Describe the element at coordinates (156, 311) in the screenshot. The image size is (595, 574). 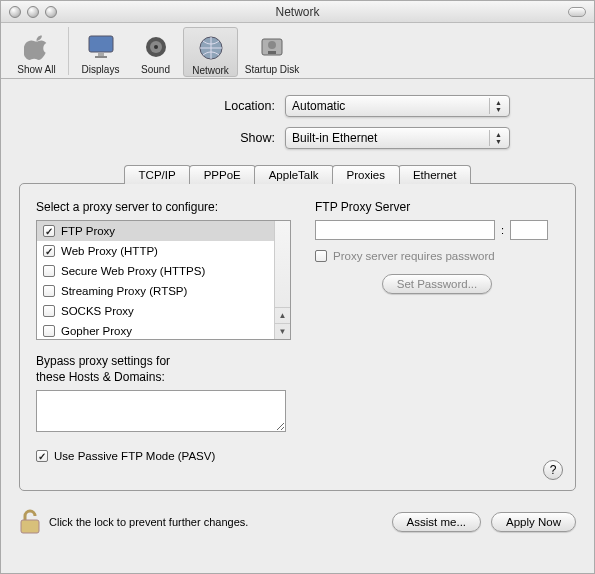
I see `proxy-row-socks: SOCKS Proxy` at that location.